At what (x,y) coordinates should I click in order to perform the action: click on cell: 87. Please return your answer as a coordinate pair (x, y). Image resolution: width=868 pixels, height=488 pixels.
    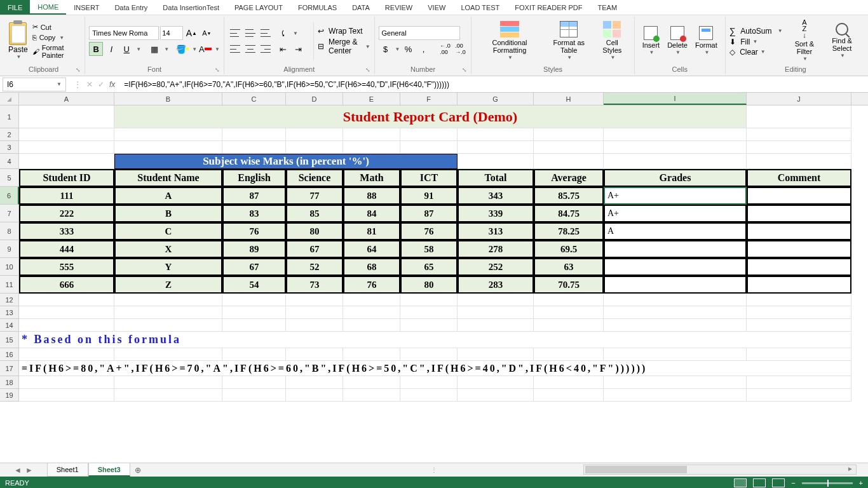
    Looking at the image, I should click on (254, 196).